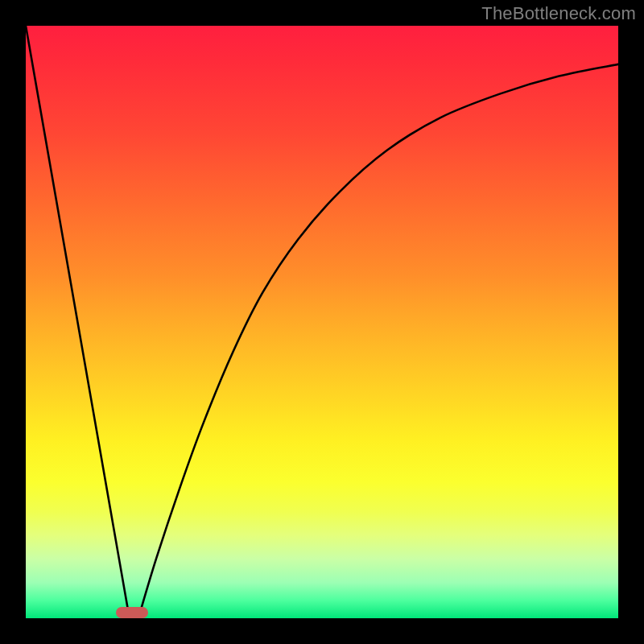  Describe the element at coordinates (559, 14) in the screenshot. I see `watermark-text: TheBottleneck.com` at that location.